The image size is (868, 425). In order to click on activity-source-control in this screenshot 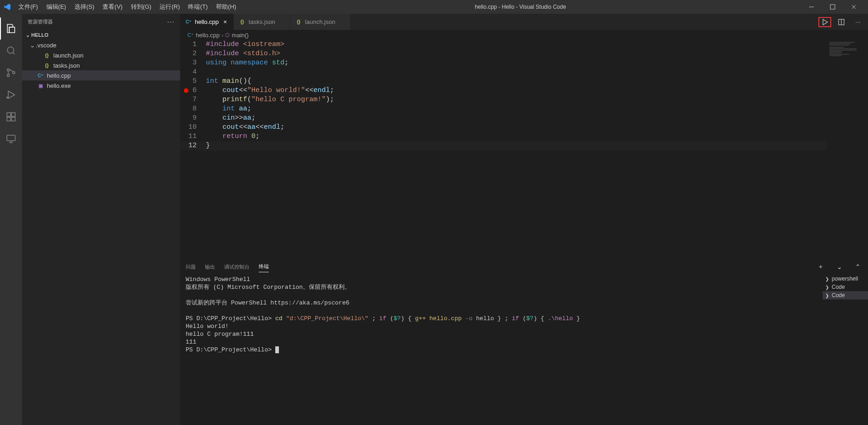, I will do `click(11, 73)`.